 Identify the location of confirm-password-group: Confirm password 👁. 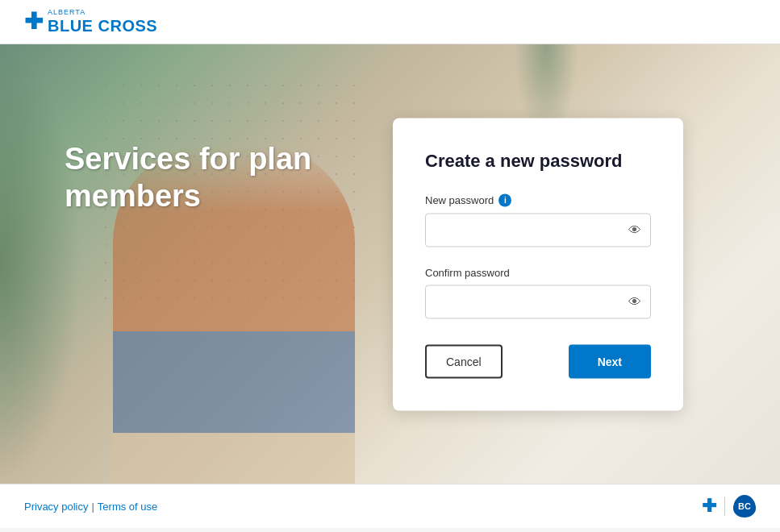
(538, 292).